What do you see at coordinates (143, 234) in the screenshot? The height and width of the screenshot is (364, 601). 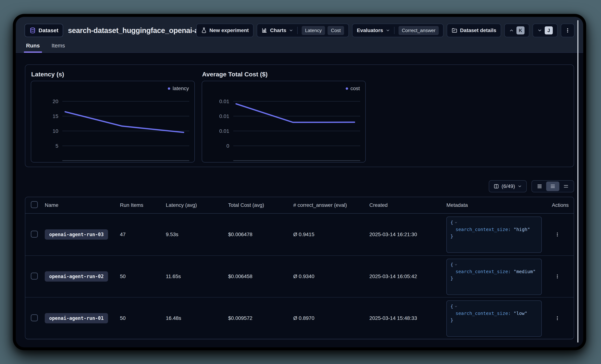 I see `cell-run-items: 47` at bounding box center [143, 234].